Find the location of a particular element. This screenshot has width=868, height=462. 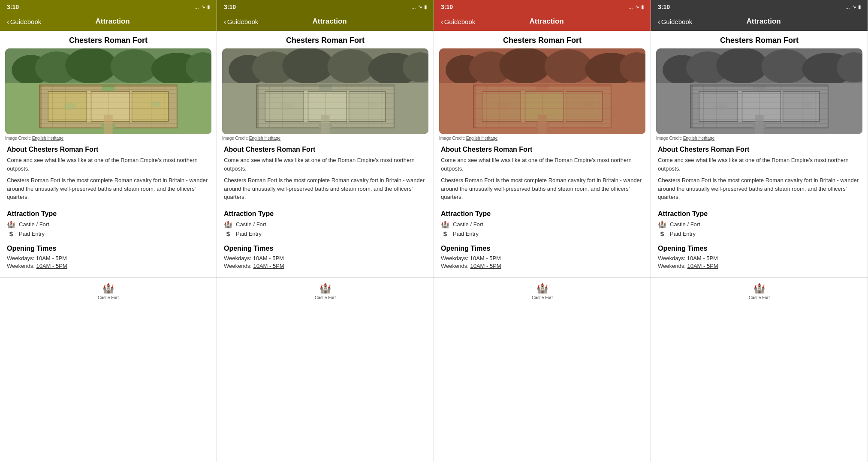

about-text2: Chesters Roman Fort is the most complete… is located at coordinates (108, 189).